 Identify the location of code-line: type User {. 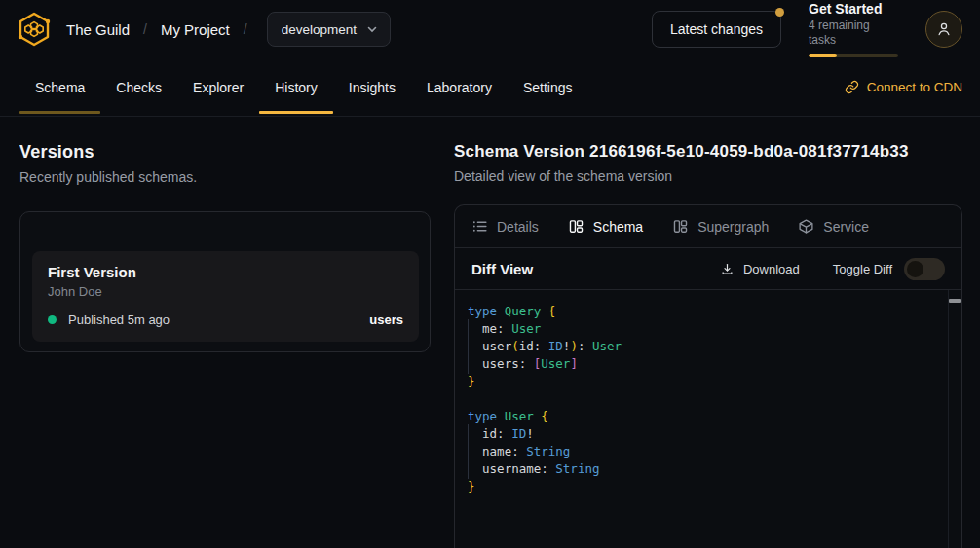
(703, 417).